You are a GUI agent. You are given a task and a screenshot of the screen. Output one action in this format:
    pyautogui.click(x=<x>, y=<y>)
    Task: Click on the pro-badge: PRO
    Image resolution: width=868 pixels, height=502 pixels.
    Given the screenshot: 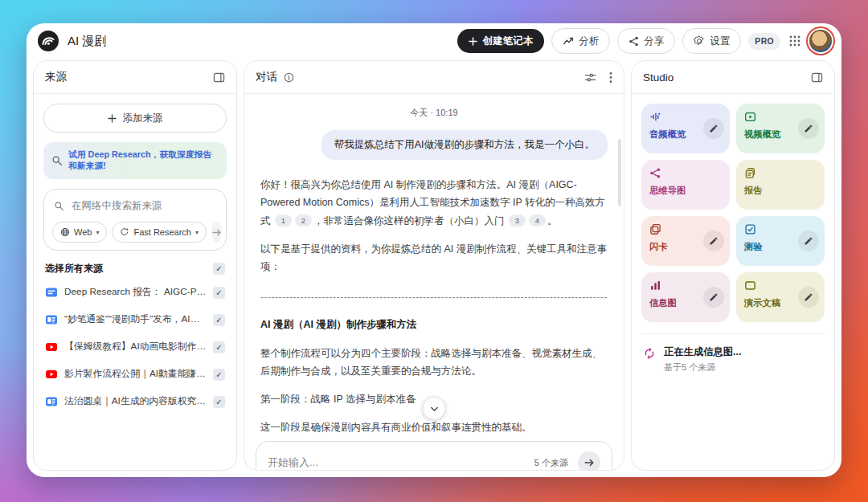 What is the action you would take?
    pyautogui.click(x=764, y=42)
    